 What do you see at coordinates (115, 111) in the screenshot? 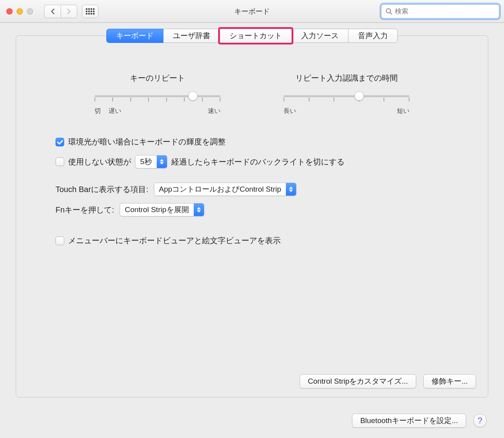
I see `key-repeat-label-slow: 遅い` at bounding box center [115, 111].